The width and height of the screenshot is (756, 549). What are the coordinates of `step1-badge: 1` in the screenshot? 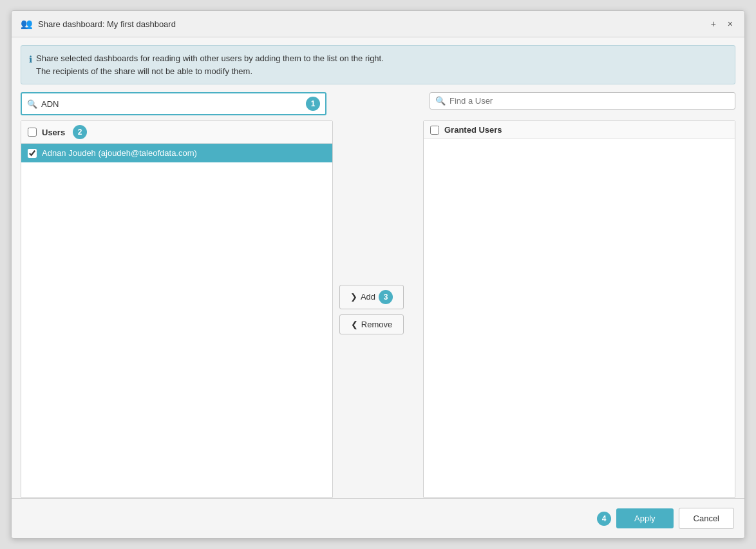 It's located at (313, 104).